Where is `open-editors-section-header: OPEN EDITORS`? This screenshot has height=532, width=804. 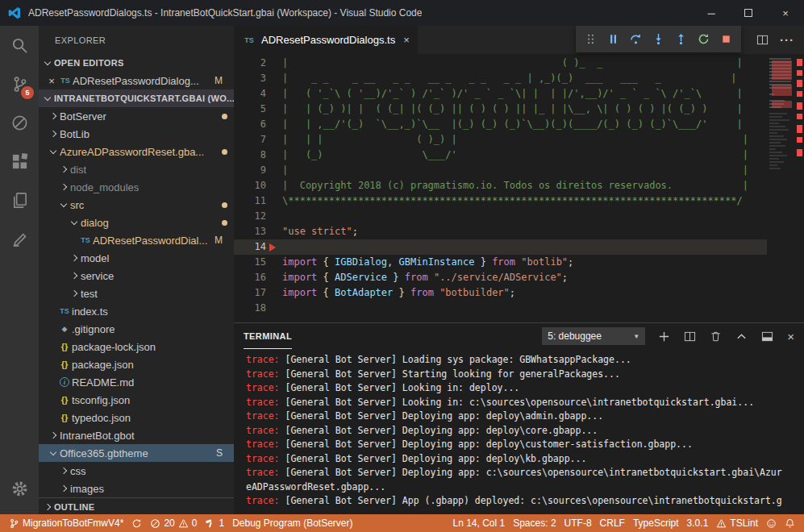 open-editors-section-header: OPEN EDITORS is located at coordinates (136, 63).